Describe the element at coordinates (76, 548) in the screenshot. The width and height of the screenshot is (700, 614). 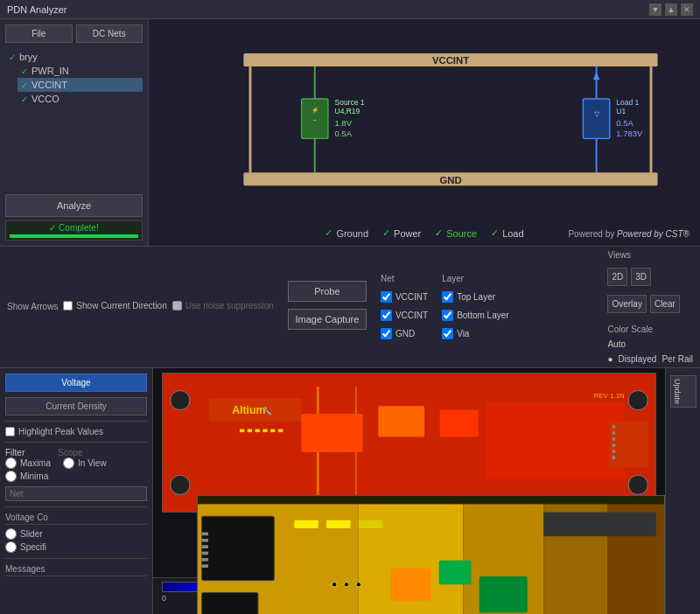
I see `specifi-row: Specifi` at that location.